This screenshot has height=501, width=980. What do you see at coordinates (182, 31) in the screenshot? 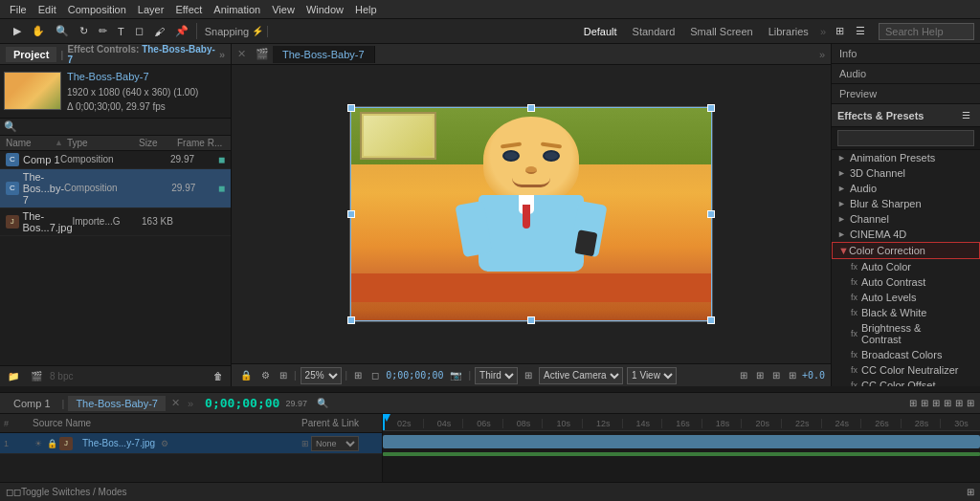
I see `tool-pin: 📌` at bounding box center [182, 31].